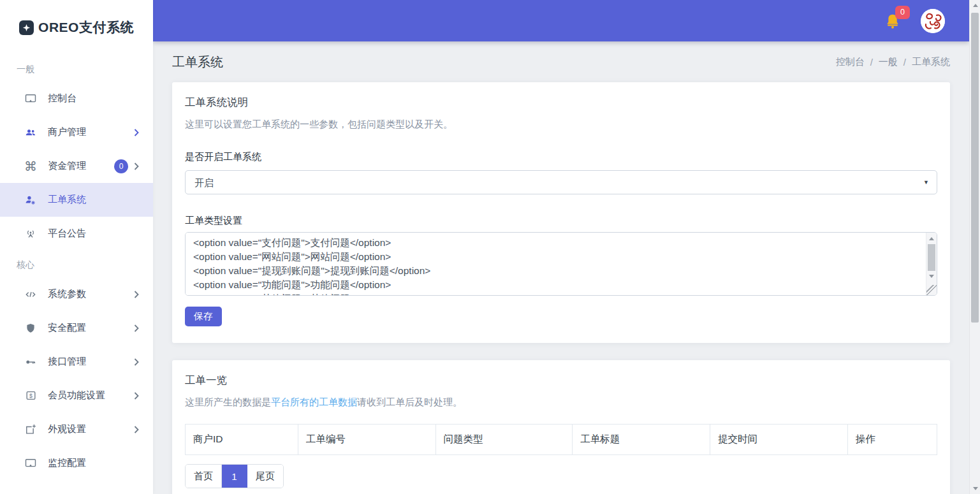 The height and width of the screenshot is (494, 980). I want to click on breadcrumb-console: 控制台, so click(851, 62).